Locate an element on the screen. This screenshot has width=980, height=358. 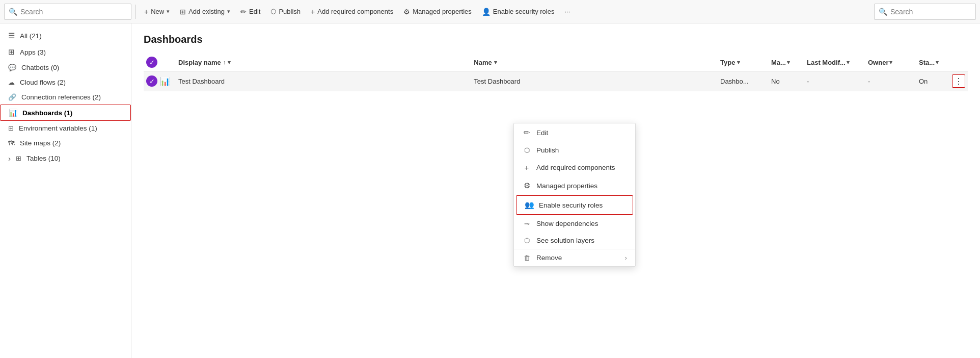
environment-variables-icon: ⊞ is located at coordinates (11, 129).